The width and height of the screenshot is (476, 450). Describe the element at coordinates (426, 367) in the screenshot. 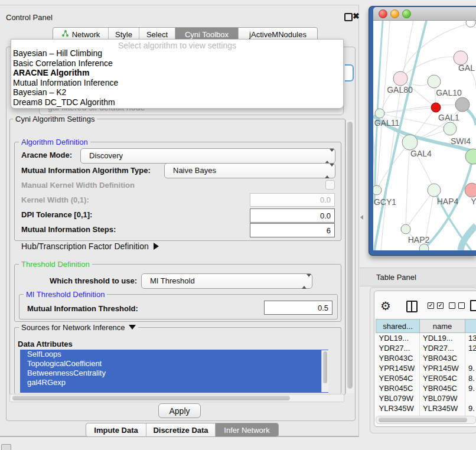

I see `node-table: shared...name YDL19...YDL19...13YDR27...…` at that location.